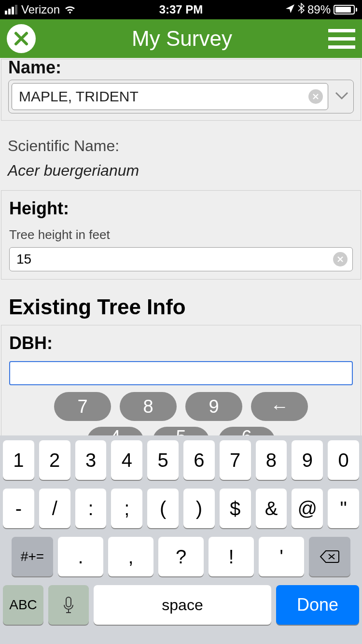 The width and height of the screenshot is (362, 644). What do you see at coordinates (70, 10) in the screenshot?
I see `wifi-icon` at bounding box center [70, 10].